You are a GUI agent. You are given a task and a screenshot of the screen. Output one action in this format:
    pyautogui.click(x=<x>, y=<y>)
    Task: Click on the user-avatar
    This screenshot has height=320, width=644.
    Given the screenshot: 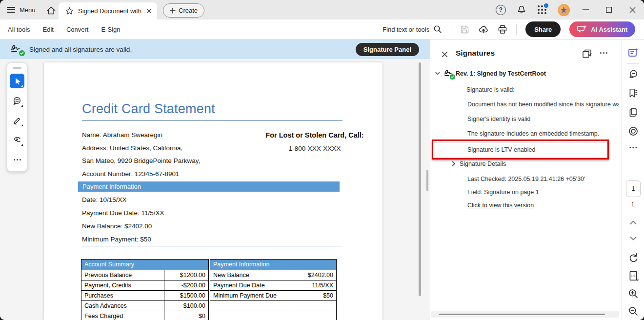 What is the action you would take?
    pyautogui.click(x=564, y=10)
    